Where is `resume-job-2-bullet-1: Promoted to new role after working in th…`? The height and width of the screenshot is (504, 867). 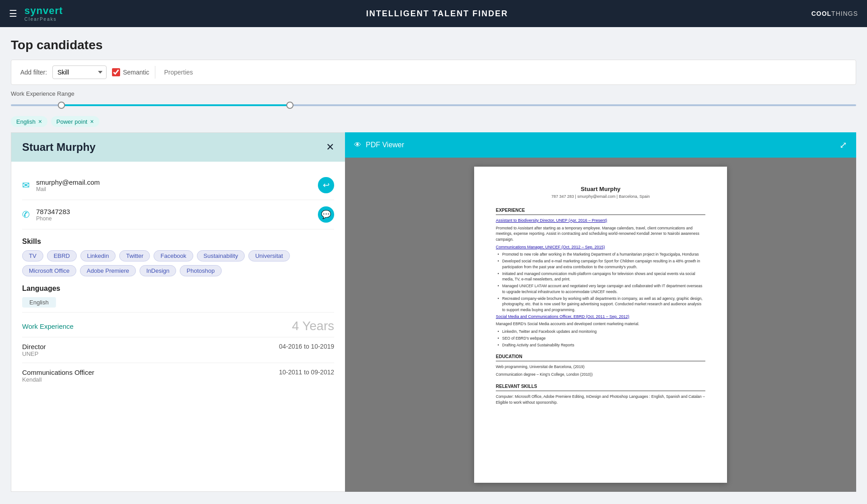
resume-job-2-bullet-1: Promoted to new role after working in th… is located at coordinates (601, 255).